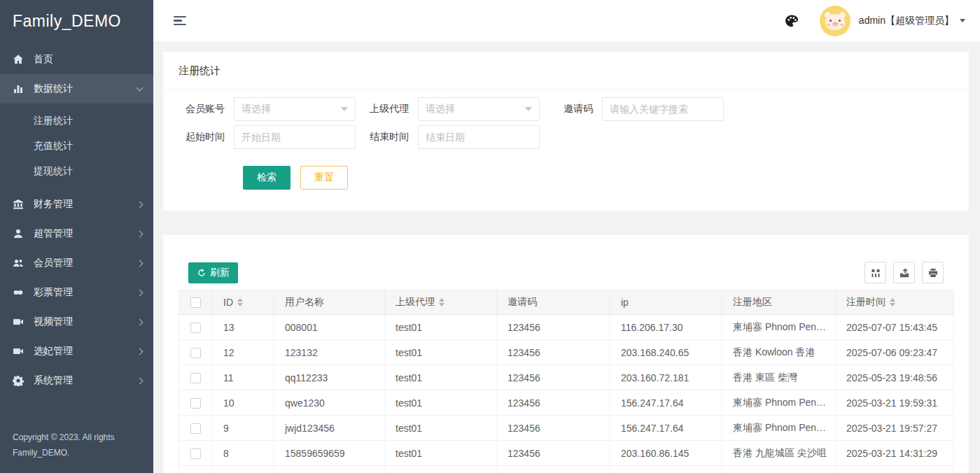 The height and width of the screenshot is (473, 980). What do you see at coordinates (180, 21) in the screenshot?
I see `sidebar-toggle-icon` at bounding box center [180, 21].